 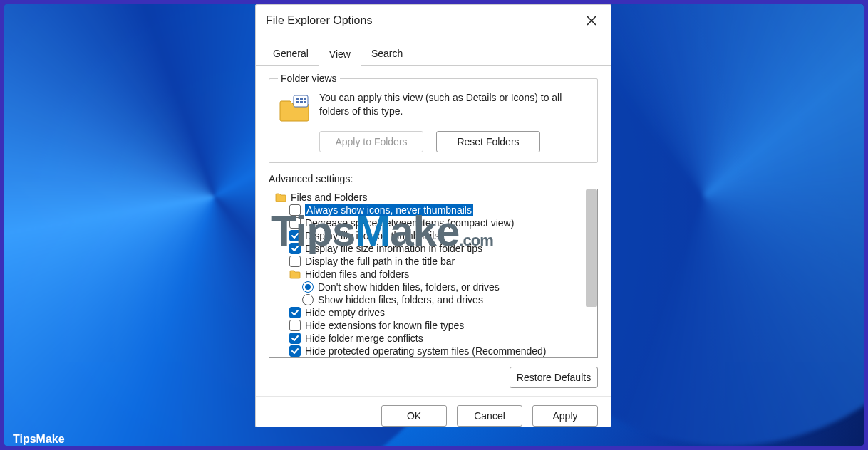 What do you see at coordinates (428, 351) in the screenshot?
I see `tree-item: Hide protected operating system files (R…` at bounding box center [428, 351].